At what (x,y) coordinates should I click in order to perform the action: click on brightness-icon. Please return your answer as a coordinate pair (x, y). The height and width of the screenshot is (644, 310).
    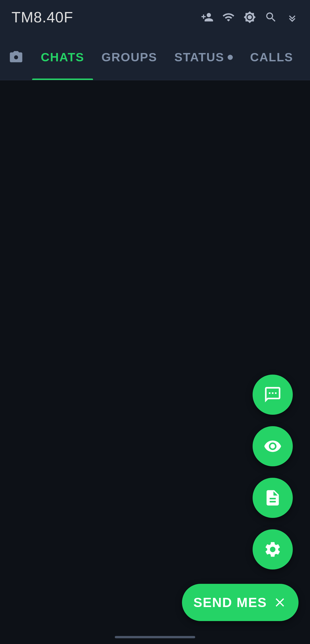
    Looking at the image, I should click on (250, 17).